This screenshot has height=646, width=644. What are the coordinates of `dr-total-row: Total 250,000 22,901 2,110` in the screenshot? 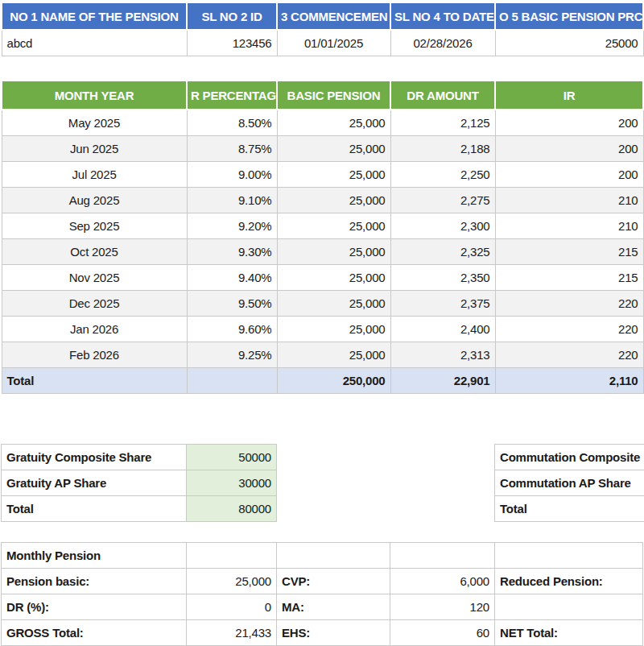 It's located at (322, 381).